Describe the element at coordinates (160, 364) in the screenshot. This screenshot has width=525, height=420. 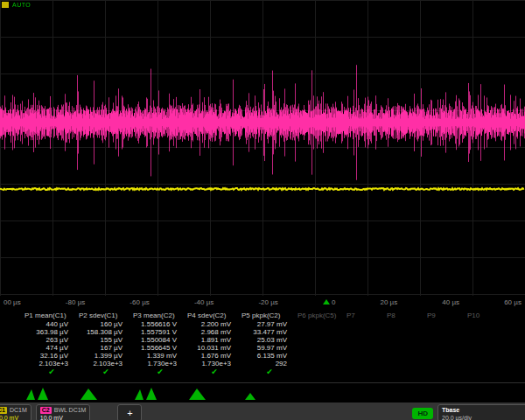
I see `measurement-value-cell: 1.730e+3` at that location.